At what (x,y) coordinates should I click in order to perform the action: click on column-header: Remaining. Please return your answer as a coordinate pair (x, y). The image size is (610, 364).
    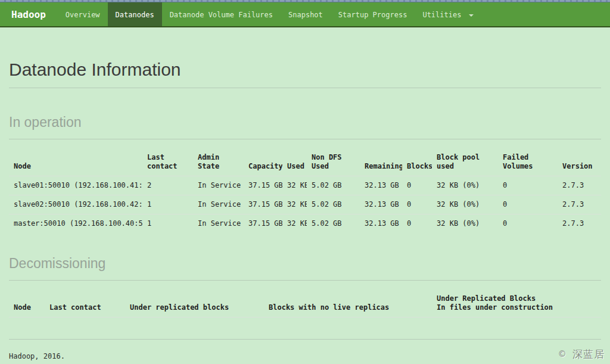
    Looking at the image, I should click on (381, 162).